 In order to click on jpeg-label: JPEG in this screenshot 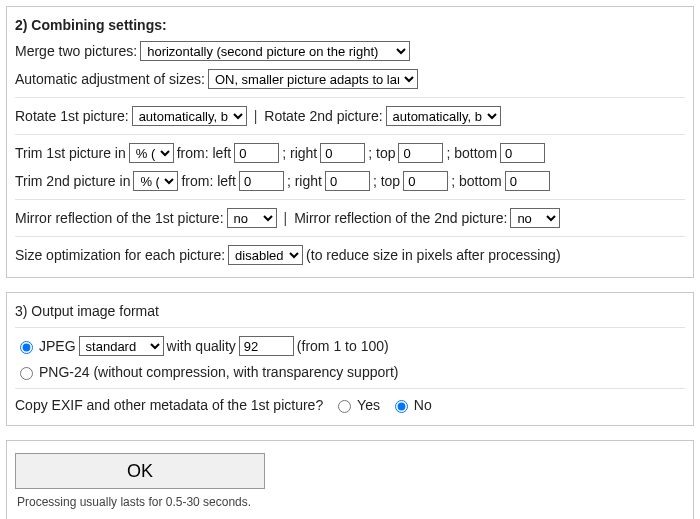, I will do `click(58, 346)`.